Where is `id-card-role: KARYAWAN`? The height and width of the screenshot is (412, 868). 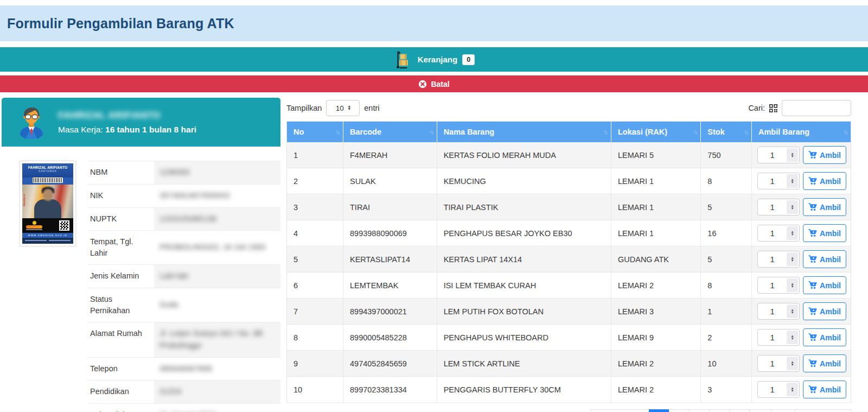 id-card-role: KARYAWAN is located at coordinates (48, 172).